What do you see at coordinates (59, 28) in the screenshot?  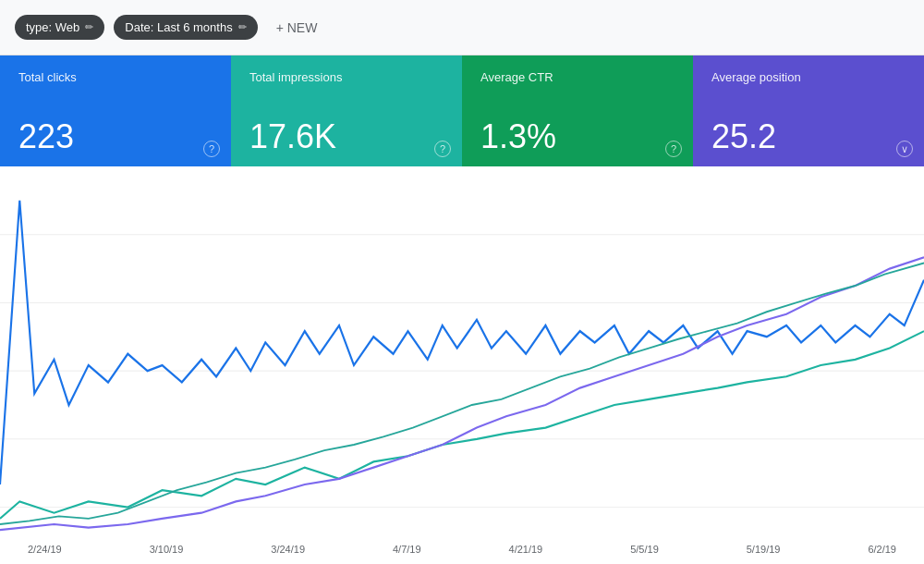 I see `type-filter-pill: type: Web ✏` at bounding box center [59, 28].